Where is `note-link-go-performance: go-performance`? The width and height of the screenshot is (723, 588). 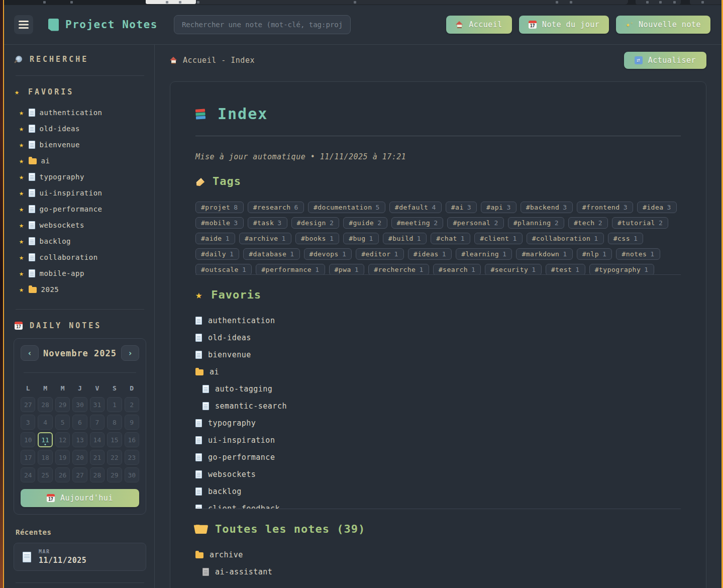
note-link-go-performance: go-performance is located at coordinates (438, 457).